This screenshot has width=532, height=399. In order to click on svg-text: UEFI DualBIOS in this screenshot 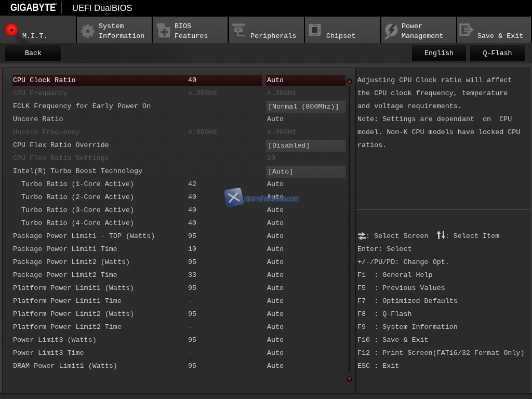, I will do `click(102, 8)`.